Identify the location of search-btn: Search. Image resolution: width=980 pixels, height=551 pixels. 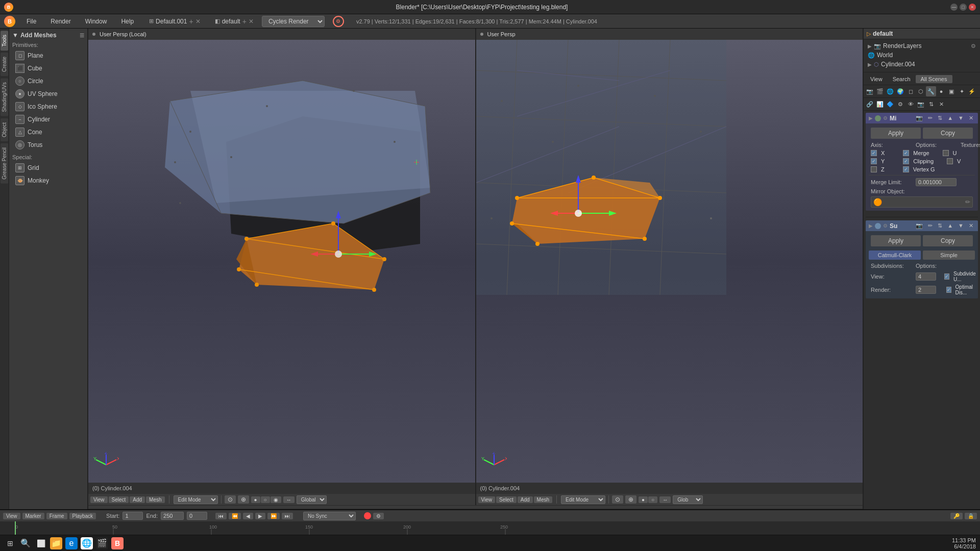
(901, 79).